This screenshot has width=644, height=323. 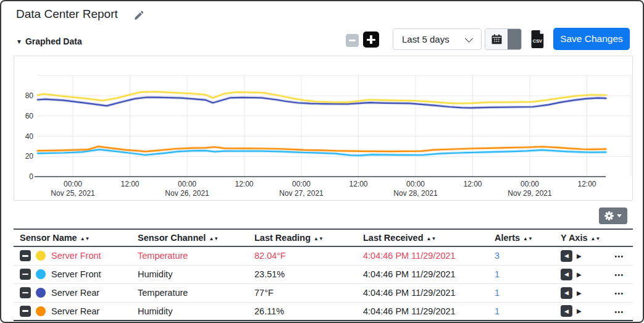 What do you see at coordinates (30, 96) in the screenshot?
I see `y-axis-tick-label: 80` at bounding box center [30, 96].